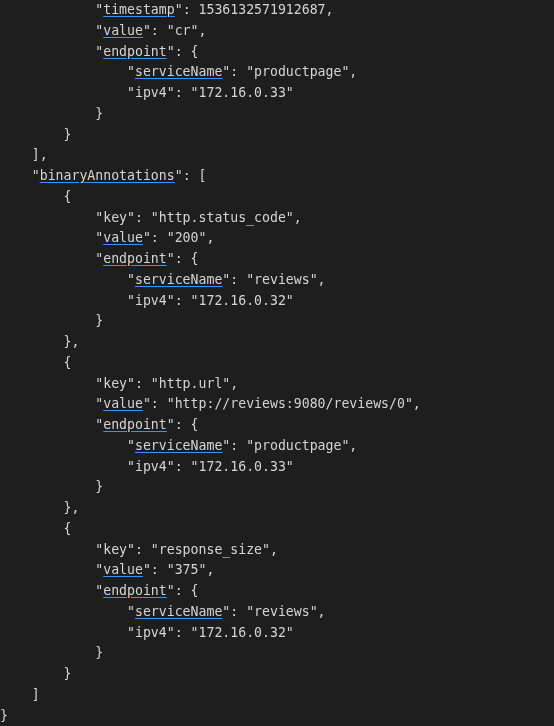 The width and height of the screenshot is (554, 726). Describe the element at coordinates (139, 550) in the screenshot. I see `code-line: "key": "response_size",` at that location.